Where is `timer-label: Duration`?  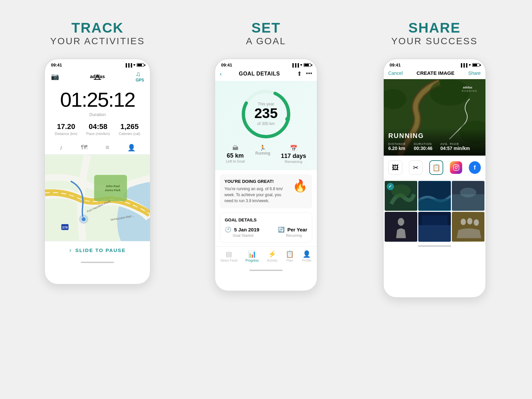 timer-label: Duration is located at coordinates (97, 114).